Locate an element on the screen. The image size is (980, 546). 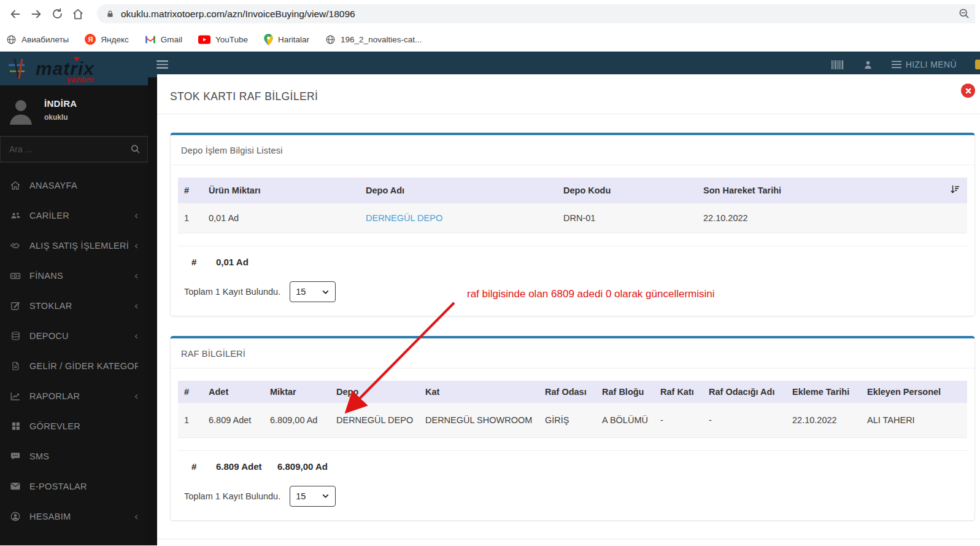
barcode-icon is located at coordinates (838, 65).